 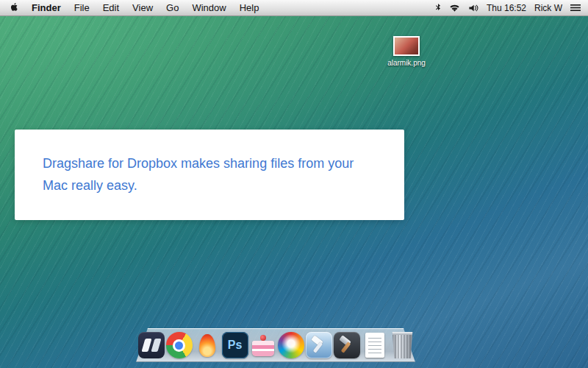 What do you see at coordinates (15, 8) in the screenshot?
I see `apple-logo-icon` at bounding box center [15, 8].